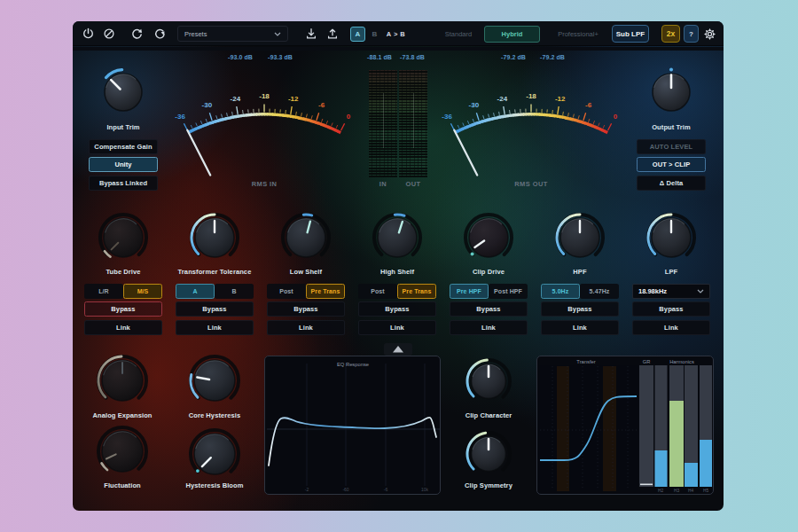  Describe the element at coordinates (706, 491) in the screenshot. I see `svg-text: H5` at that location.